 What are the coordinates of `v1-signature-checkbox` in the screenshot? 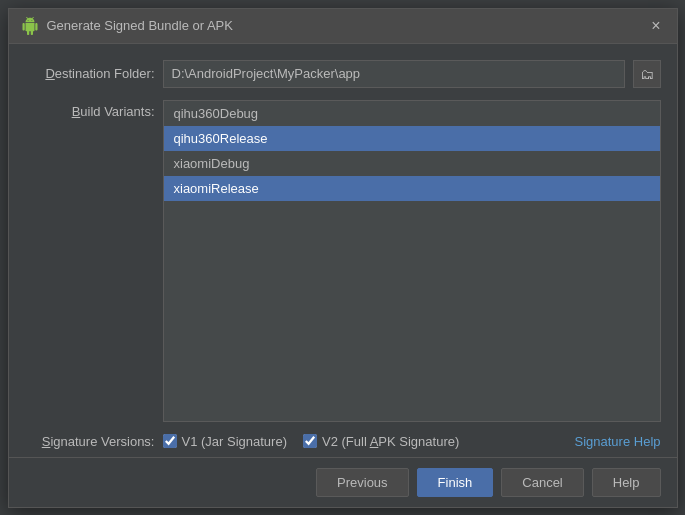 It's located at (170, 441).